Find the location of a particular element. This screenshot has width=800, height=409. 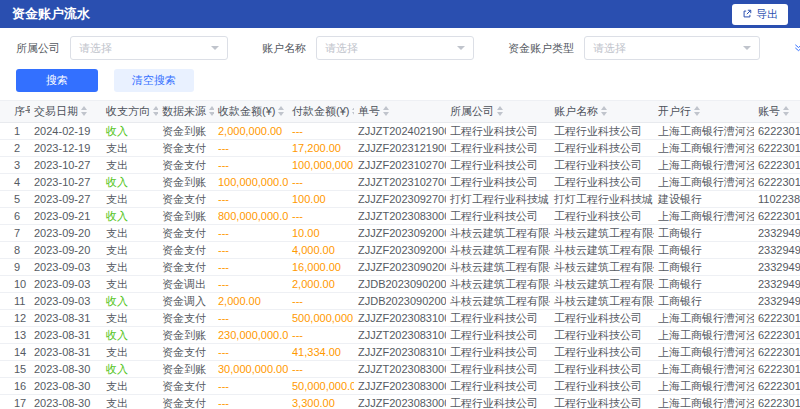

cell-receipt-amount: 2,000.00 is located at coordinates (251, 302).